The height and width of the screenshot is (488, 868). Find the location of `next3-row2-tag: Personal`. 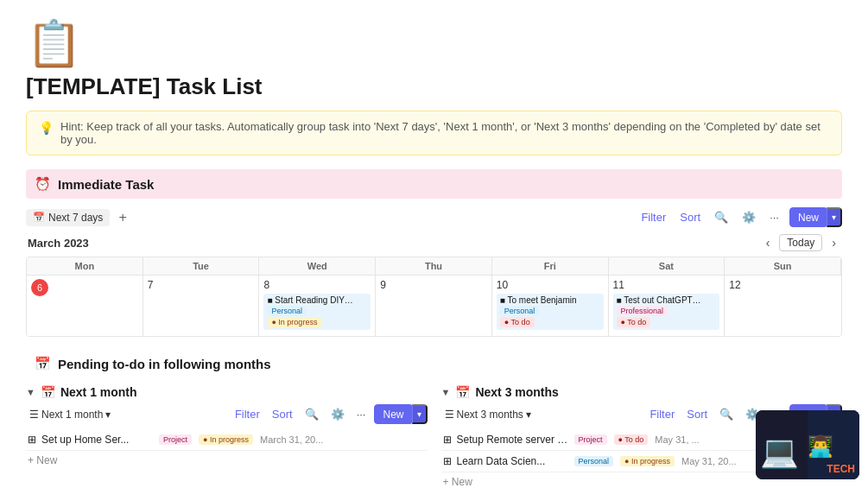

next3-row2-tag: Personal is located at coordinates (594, 461).